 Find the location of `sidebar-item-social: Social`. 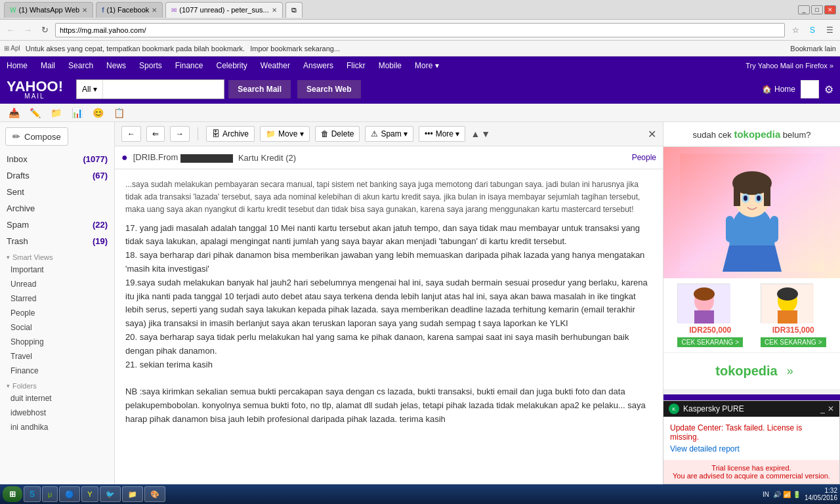

sidebar-item-social: Social is located at coordinates (57, 327).